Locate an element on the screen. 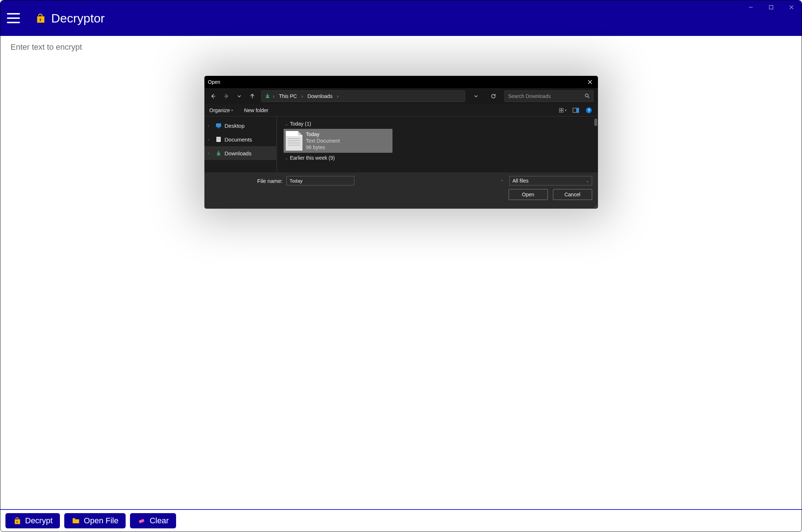  help-icon: ? is located at coordinates (589, 110).